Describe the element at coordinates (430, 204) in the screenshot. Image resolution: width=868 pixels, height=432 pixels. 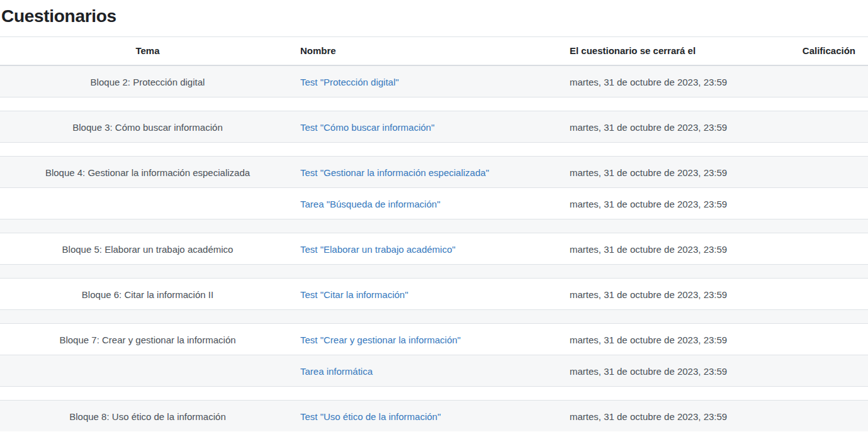
I see `nombre-cell: Tarea "Búsqueda de información"` at that location.